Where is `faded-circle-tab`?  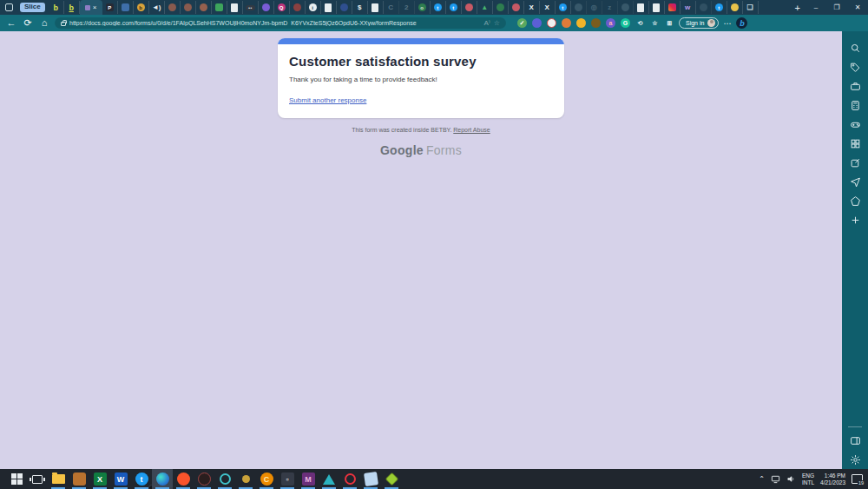
faded-circle-tab is located at coordinates (704, 7).